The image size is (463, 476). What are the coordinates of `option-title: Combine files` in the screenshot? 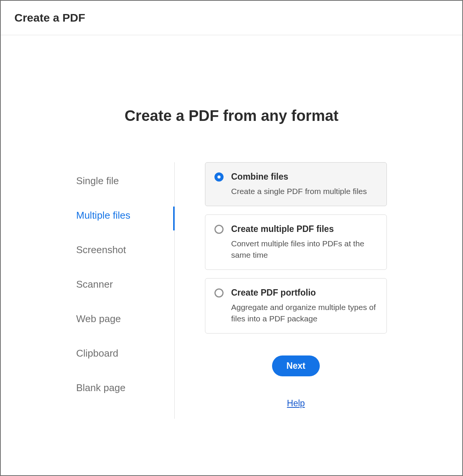 It's located at (304, 177).